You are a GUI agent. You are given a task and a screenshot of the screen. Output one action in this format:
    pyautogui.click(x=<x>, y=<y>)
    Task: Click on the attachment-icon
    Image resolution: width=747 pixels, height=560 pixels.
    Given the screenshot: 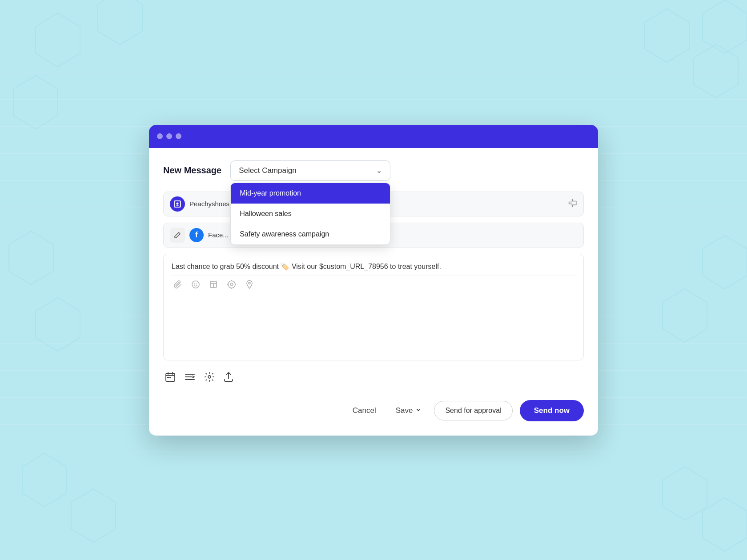 What is the action you would take?
    pyautogui.click(x=178, y=285)
    